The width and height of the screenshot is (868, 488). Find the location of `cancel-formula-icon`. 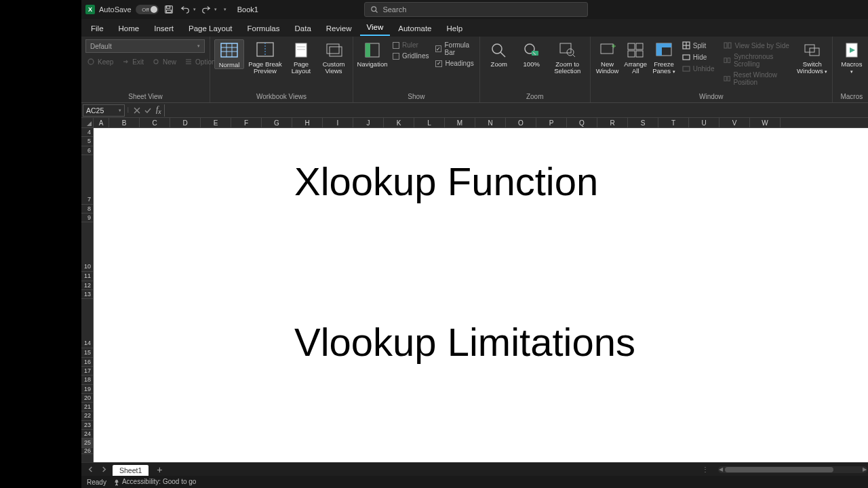

cancel-formula-icon is located at coordinates (137, 110).